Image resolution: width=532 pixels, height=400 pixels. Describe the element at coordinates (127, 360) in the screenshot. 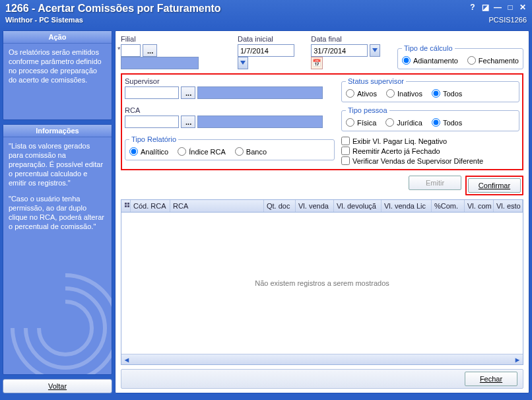

I see `scroll-left-icon: ◄` at that location.